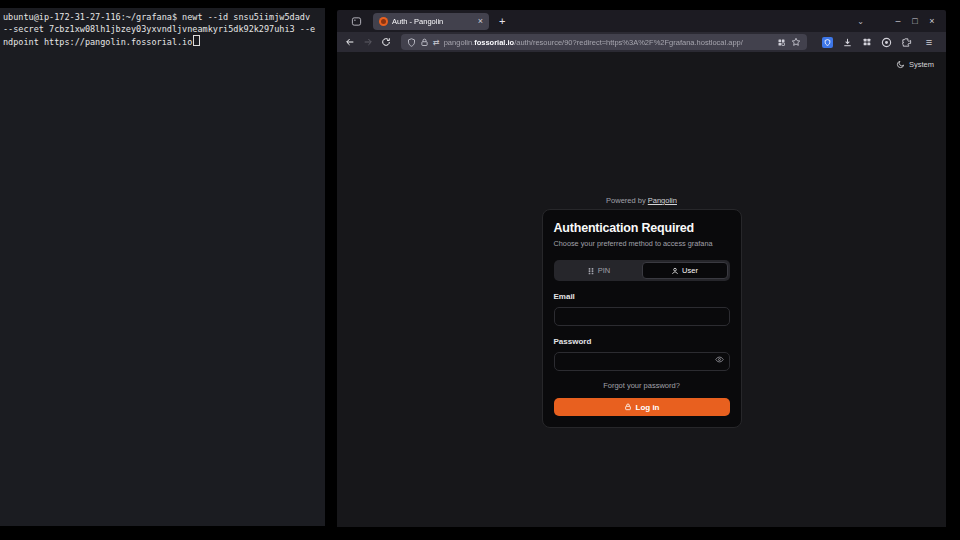 The image size is (960, 540). What do you see at coordinates (368, 42) in the screenshot?
I see `forward-icon` at bounding box center [368, 42].